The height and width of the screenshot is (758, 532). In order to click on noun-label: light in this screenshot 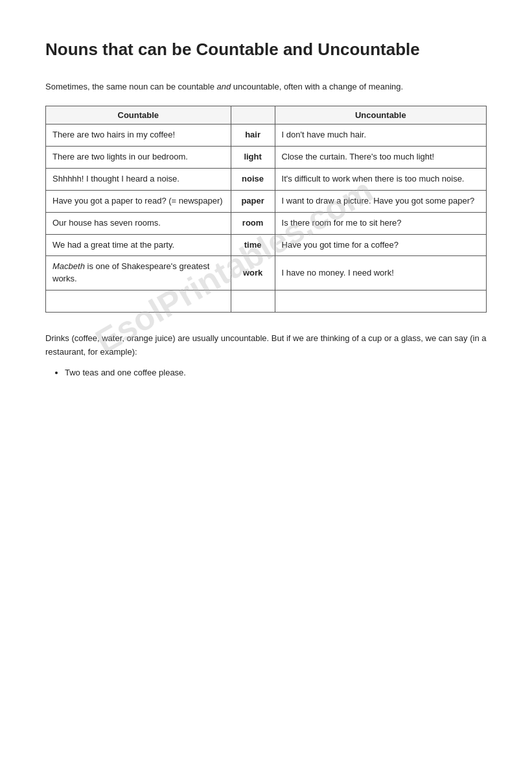, I will do `click(253, 158)`.